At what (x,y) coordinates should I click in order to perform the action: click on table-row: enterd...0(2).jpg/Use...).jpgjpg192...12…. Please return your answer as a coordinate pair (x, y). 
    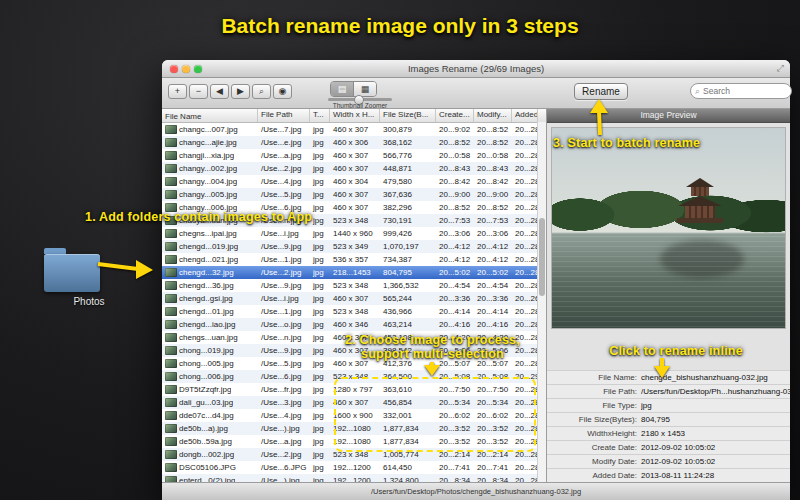
    Looking at the image, I should click on (354, 478).